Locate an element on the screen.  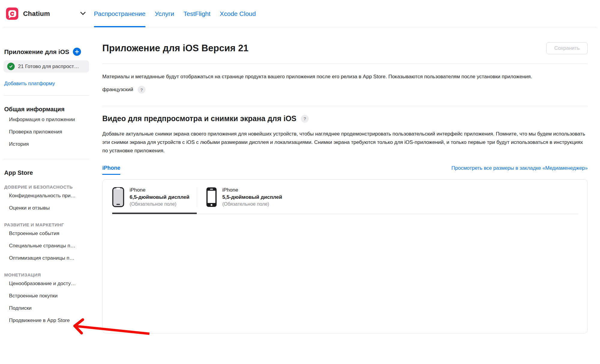
app-switcher: Chatium is located at coordinates (47, 14).